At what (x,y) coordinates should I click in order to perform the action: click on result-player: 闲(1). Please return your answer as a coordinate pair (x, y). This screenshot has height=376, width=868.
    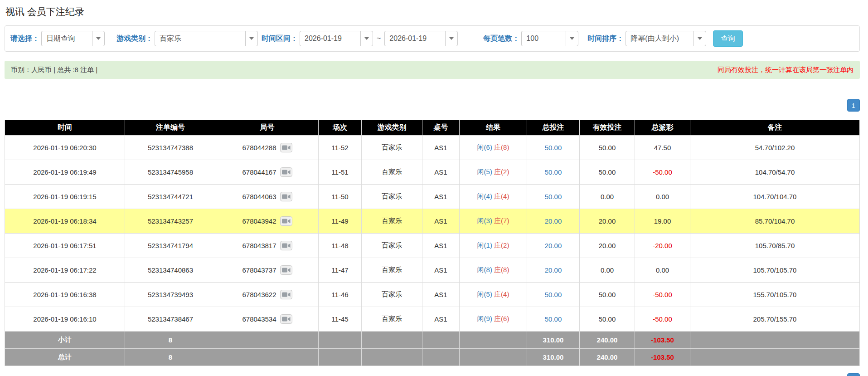
    Looking at the image, I should click on (485, 245).